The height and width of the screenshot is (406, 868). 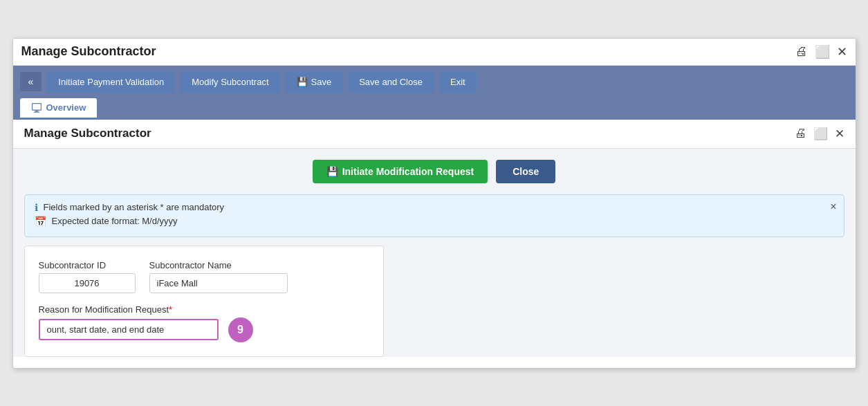 I want to click on nav-tab-bar: Overview, so click(x=434, y=109).